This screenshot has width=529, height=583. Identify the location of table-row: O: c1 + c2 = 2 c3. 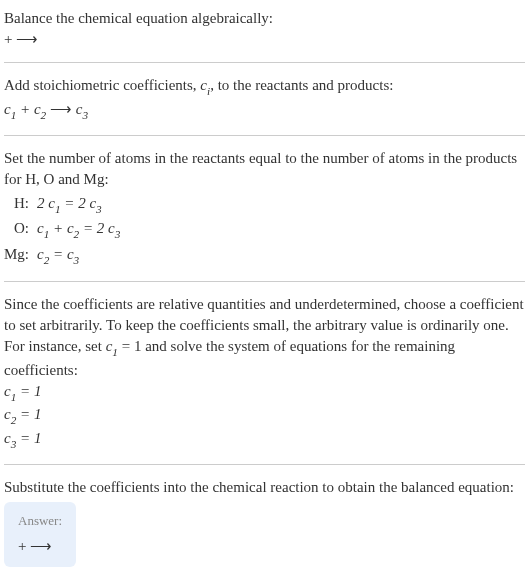
(65, 230).